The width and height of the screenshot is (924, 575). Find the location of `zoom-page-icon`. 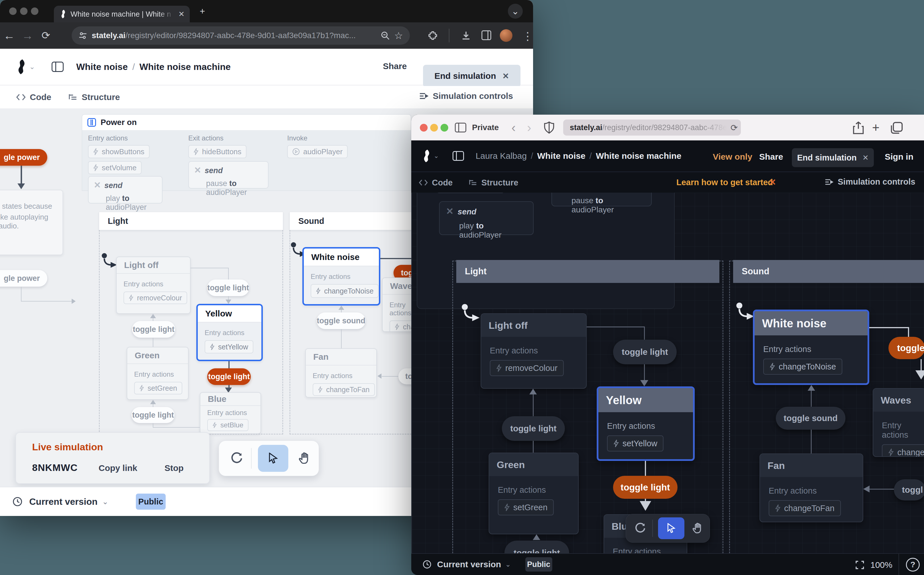

zoom-page-icon is located at coordinates (385, 36).